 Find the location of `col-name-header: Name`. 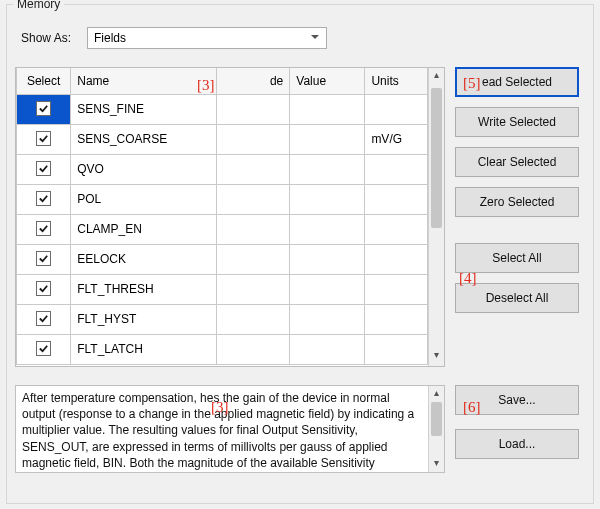

col-name-header: Name is located at coordinates (144, 81).